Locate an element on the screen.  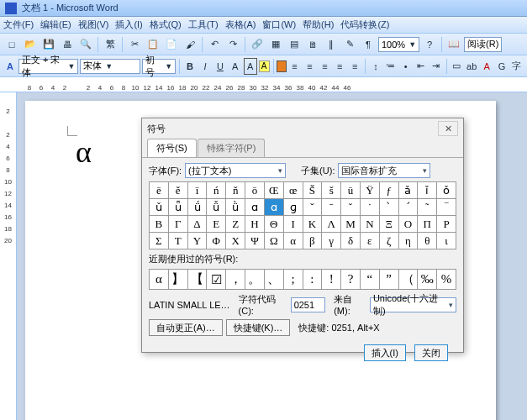
font-color-icon: A is located at coordinates (487, 66).